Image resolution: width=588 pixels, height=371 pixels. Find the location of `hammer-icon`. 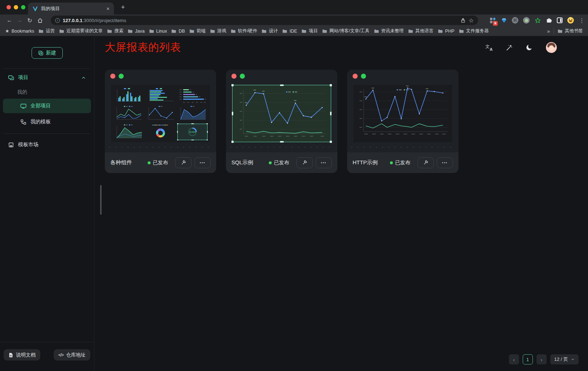

hammer-icon is located at coordinates (305, 162).